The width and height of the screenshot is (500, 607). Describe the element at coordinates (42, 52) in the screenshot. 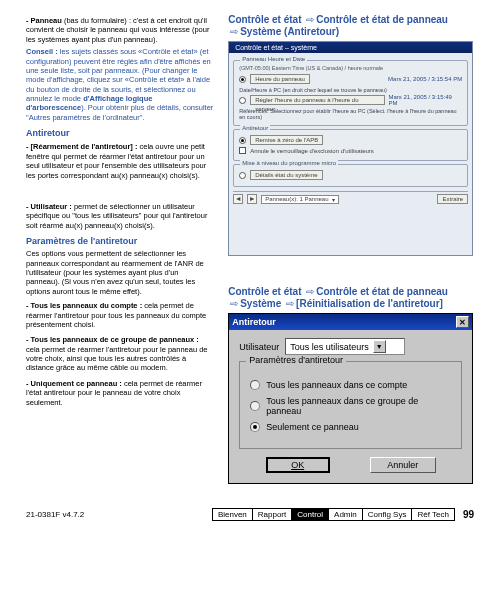

I see `conseil-label: Conseil :` at that location.